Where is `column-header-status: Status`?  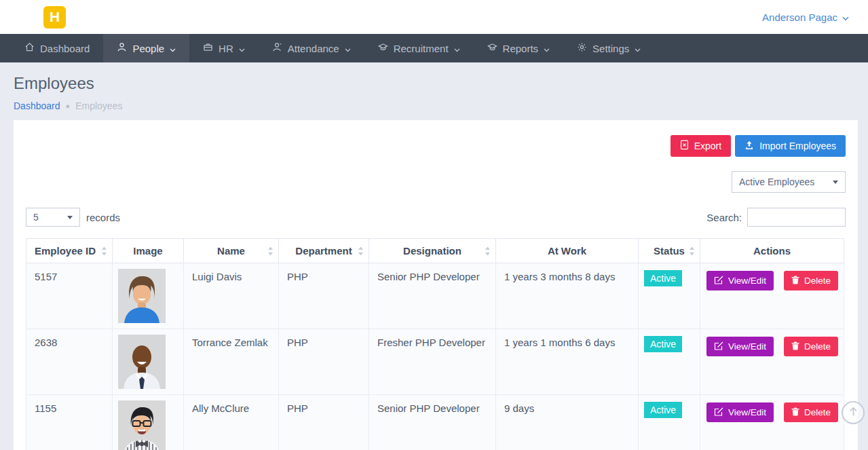 column-header-status: Status is located at coordinates (669, 251).